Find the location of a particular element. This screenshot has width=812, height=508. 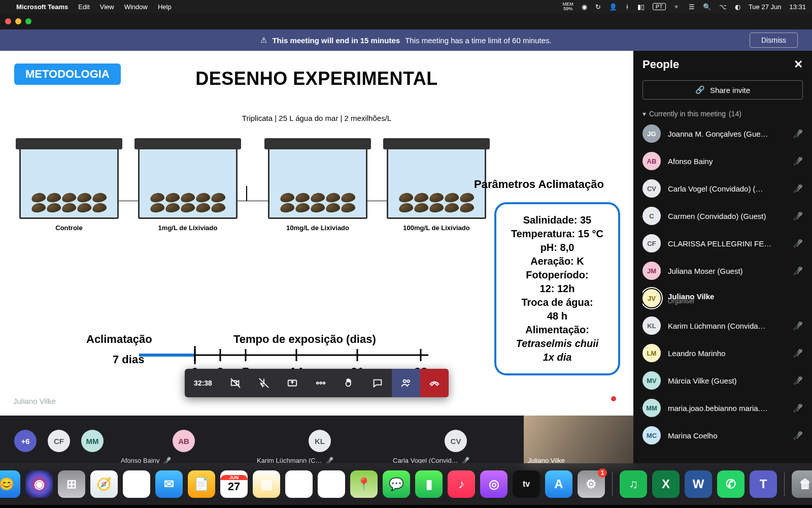

mem-indicator: MEM 59% is located at coordinates (568, 7).